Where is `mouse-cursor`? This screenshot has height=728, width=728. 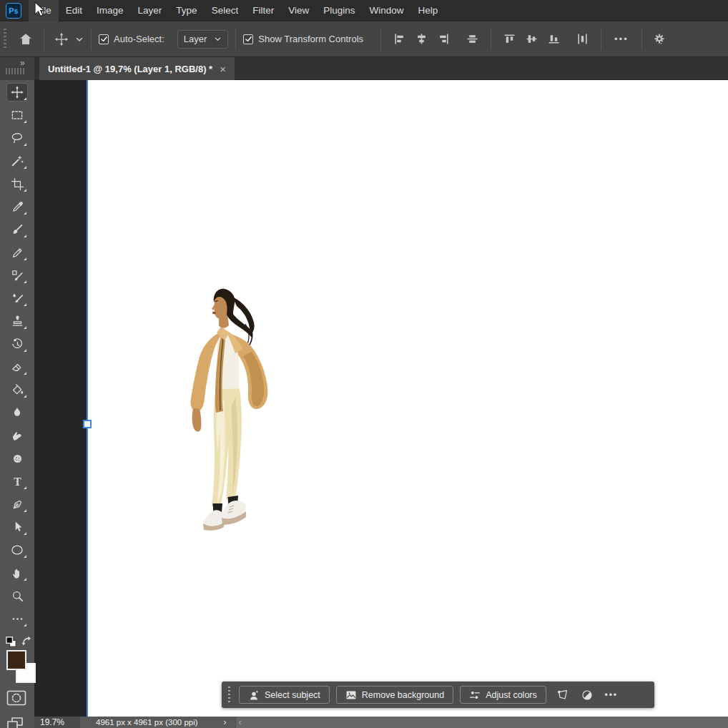
mouse-cursor is located at coordinates (40, 10).